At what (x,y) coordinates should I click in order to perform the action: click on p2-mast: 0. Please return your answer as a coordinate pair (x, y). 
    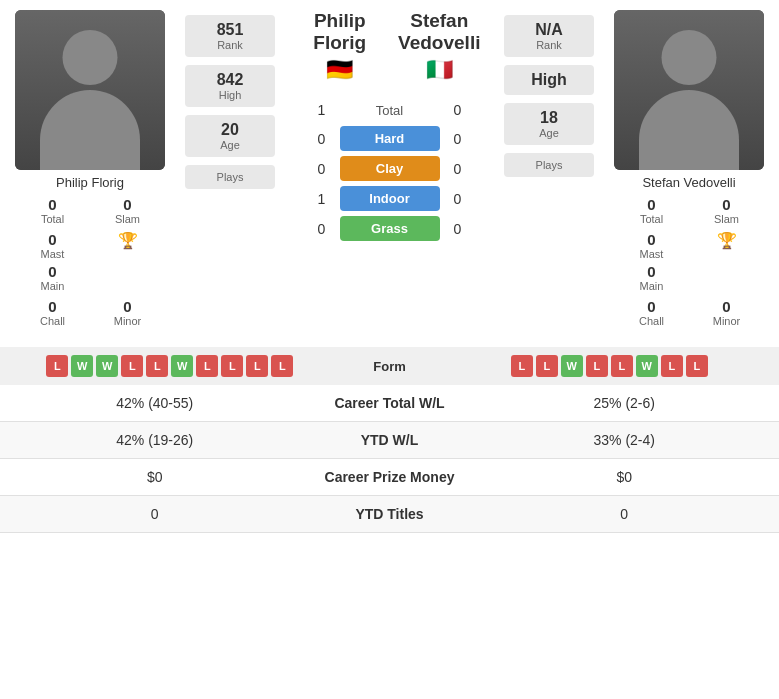
    Looking at the image, I should click on (651, 240).